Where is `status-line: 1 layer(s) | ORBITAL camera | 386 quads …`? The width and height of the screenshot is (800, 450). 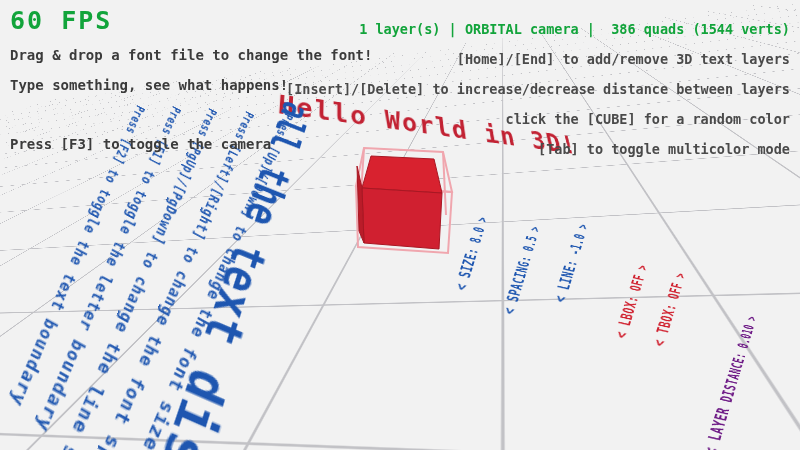
status-line: 1 layer(s) | ORBITAL camera | 386 quads … is located at coordinates (538, 30).